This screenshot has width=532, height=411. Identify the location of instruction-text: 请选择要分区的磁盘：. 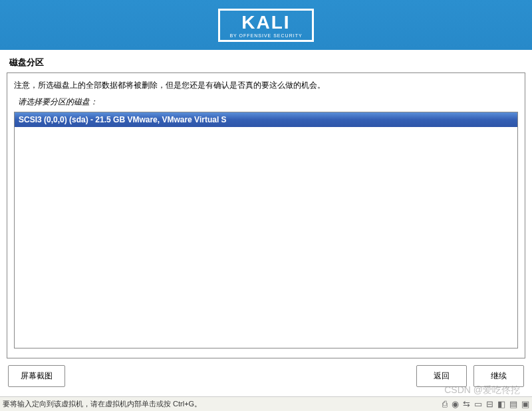
(268, 102).